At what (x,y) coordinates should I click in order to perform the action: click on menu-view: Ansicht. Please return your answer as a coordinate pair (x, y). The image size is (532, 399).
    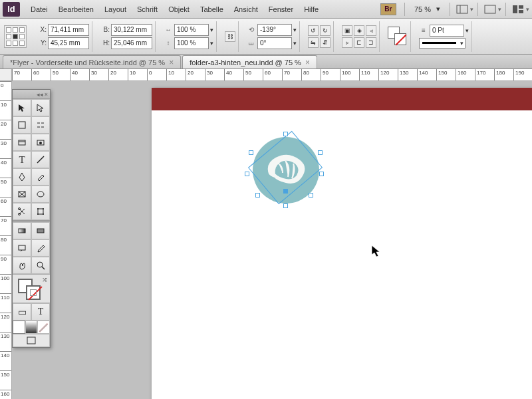
    Looking at the image, I should click on (246, 9).